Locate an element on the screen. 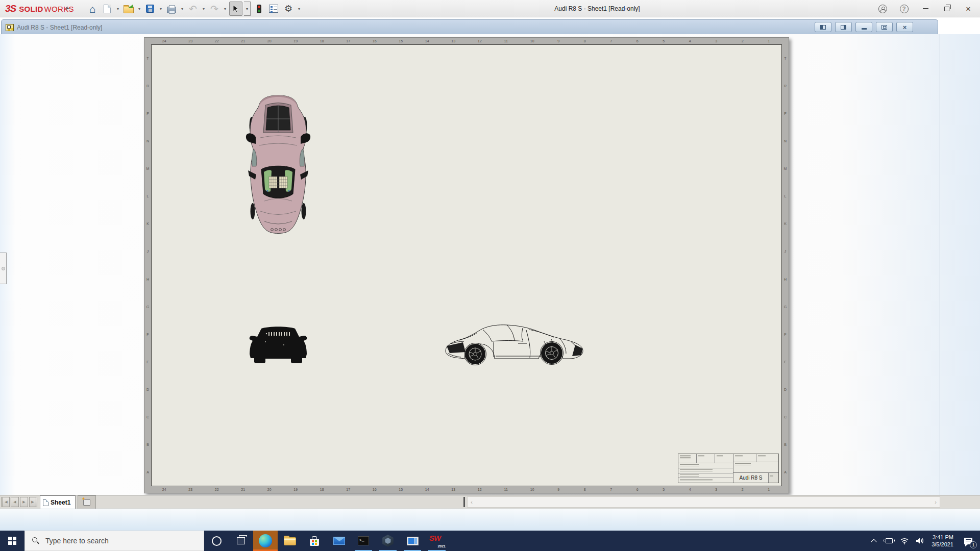 The height and width of the screenshot is (551, 980). tray-volume-button is located at coordinates (920, 541).